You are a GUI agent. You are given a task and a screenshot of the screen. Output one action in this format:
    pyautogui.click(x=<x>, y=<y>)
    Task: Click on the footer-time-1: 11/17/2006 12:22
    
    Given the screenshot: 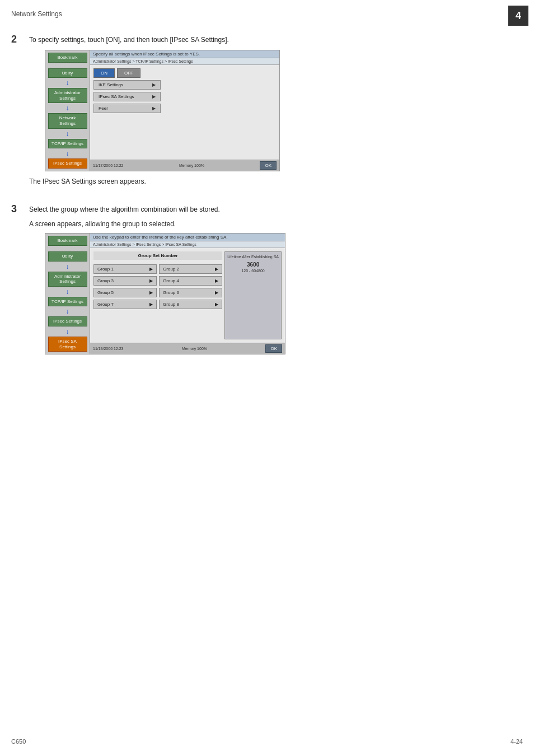 What is the action you would take?
    pyautogui.click(x=109, y=166)
    